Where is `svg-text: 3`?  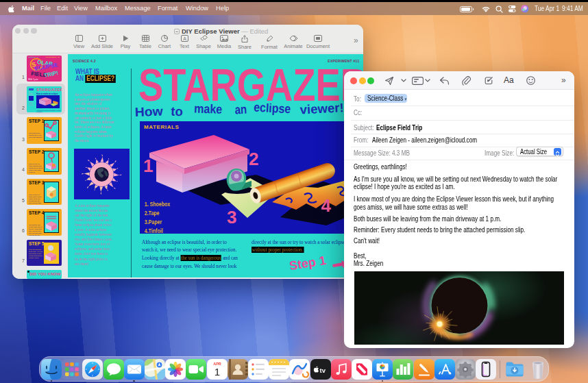
svg-text: 3 is located at coordinates (232, 217).